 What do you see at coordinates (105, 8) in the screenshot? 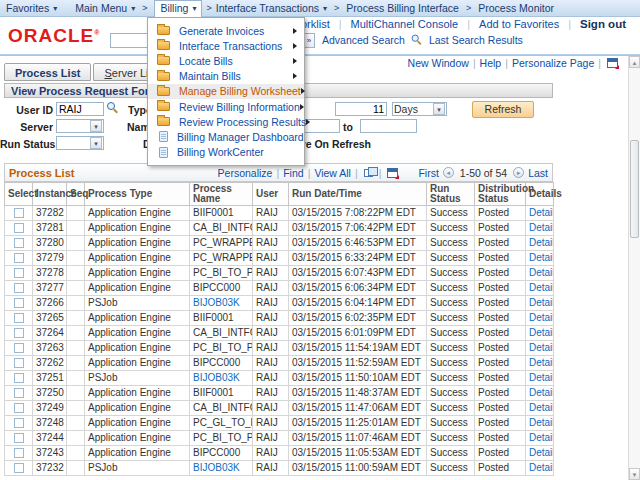
I see `breadcrumb-main-menu: Main Menu▾` at bounding box center [105, 8].